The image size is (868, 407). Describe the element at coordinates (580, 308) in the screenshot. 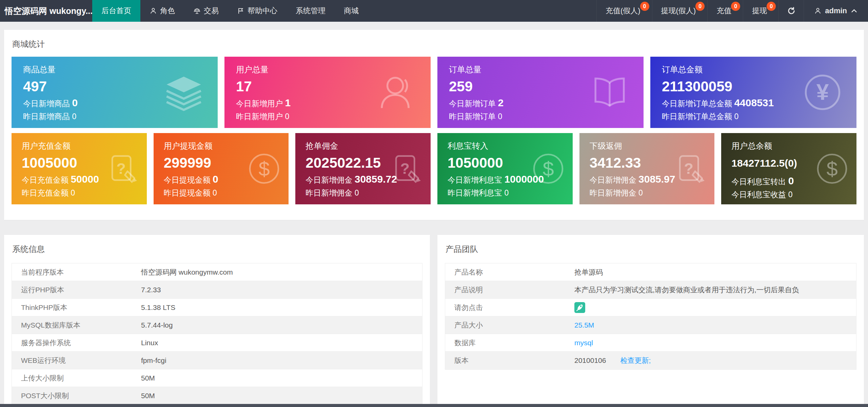

I see `rocket-icon` at that location.